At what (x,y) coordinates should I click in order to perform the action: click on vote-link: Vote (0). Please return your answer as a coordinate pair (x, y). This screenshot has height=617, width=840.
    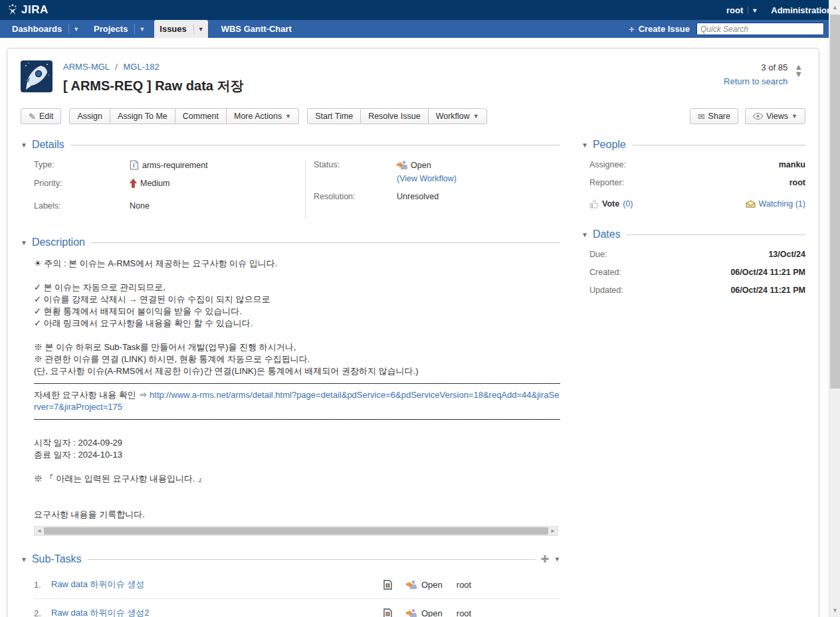
    Looking at the image, I should click on (611, 204).